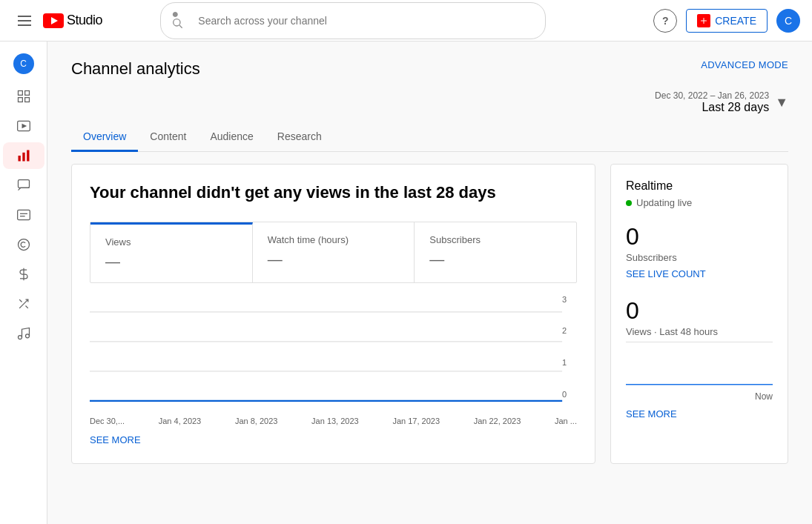 The image size is (812, 524). I want to click on metric-views: Views —, so click(172, 252).